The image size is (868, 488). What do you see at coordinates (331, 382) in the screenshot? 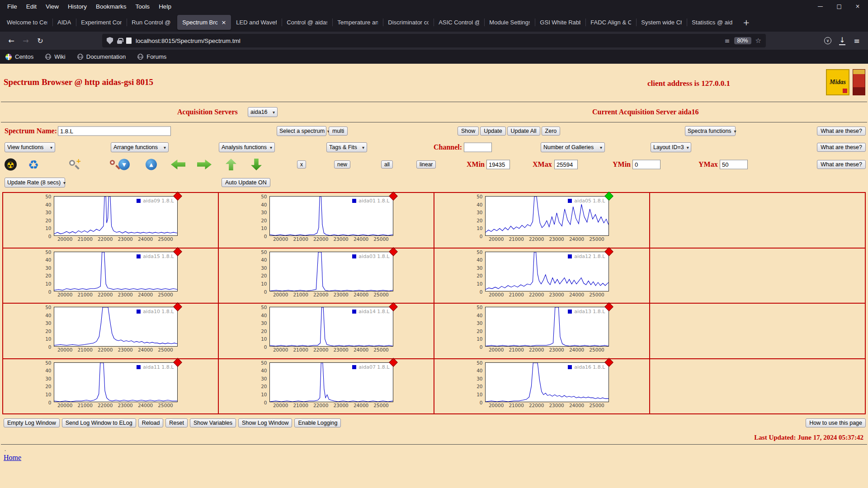
I see `plot-frame: aida07 1.8.L` at bounding box center [331, 382].